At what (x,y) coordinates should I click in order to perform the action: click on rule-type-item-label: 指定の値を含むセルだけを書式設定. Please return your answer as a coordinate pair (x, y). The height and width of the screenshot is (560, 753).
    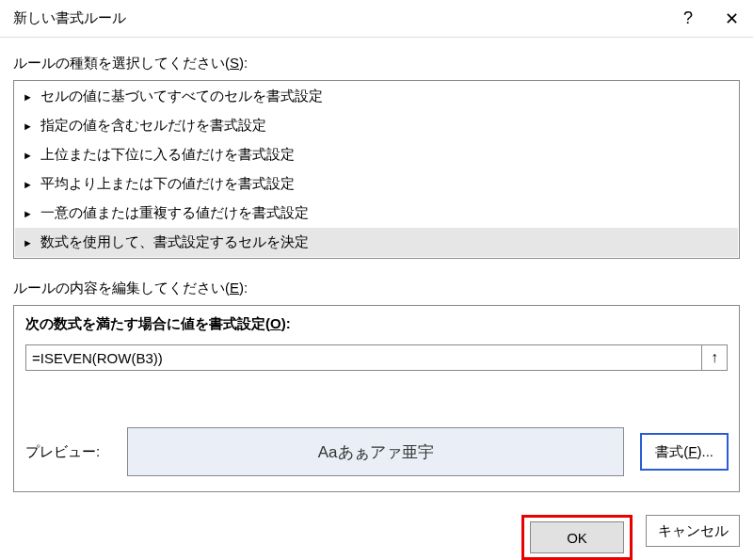
    Looking at the image, I should click on (153, 126).